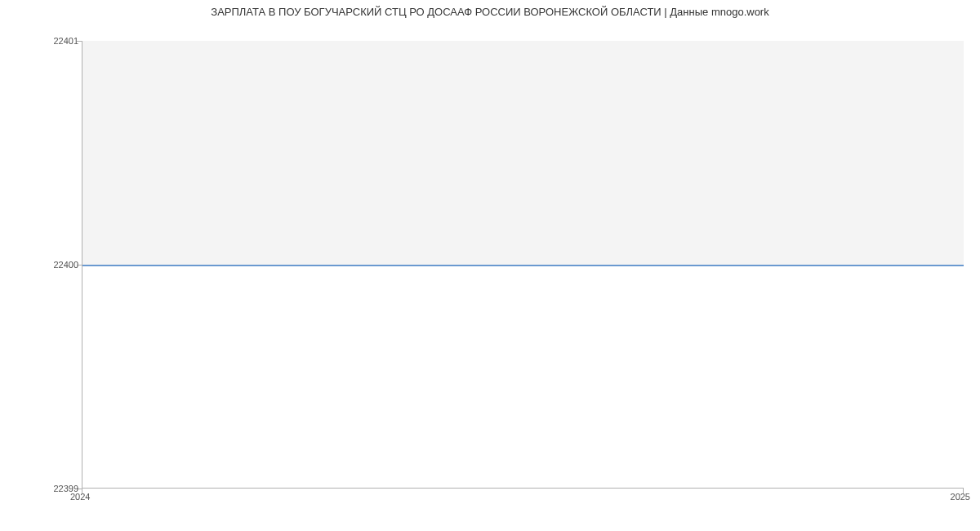 The image size is (980, 531). Describe the element at coordinates (80, 497) in the screenshot. I see `x-tick-label: 2024` at that location.